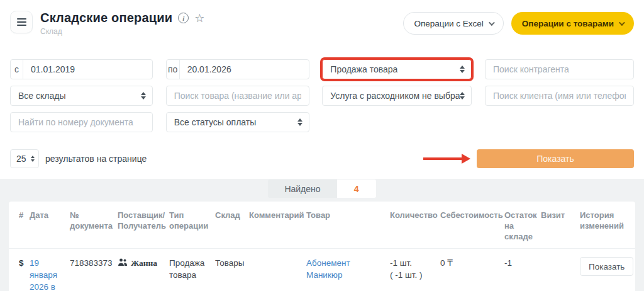 The width and height of the screenshot is (644, 291). I want to click on quantity-value: -1 шт., so click(413, 263).